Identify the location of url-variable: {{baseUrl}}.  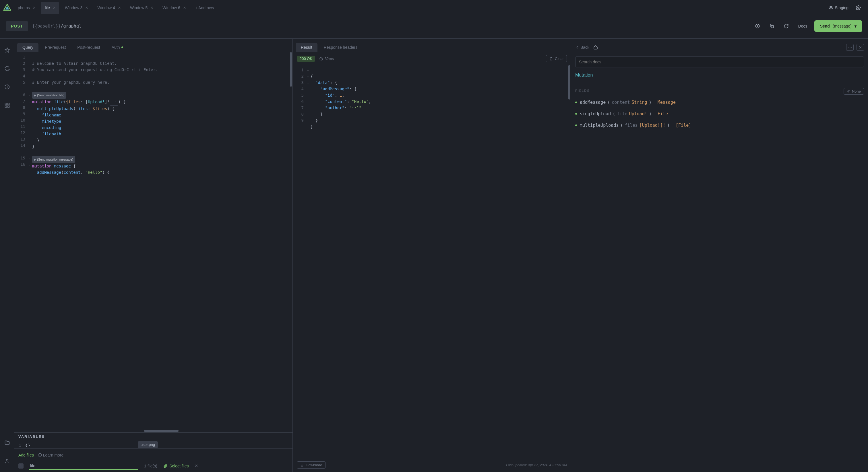
(46, 26).